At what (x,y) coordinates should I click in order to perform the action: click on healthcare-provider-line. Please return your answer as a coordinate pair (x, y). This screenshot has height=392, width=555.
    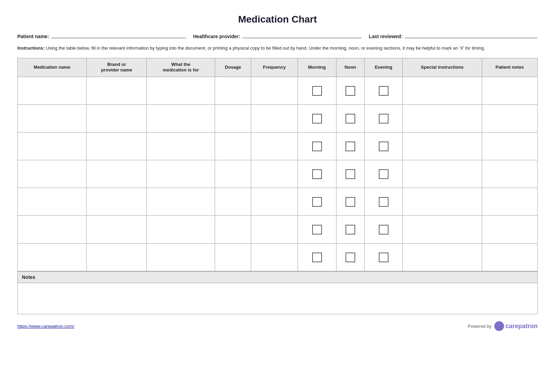
    Looking at the image, I should click on (302, 35).